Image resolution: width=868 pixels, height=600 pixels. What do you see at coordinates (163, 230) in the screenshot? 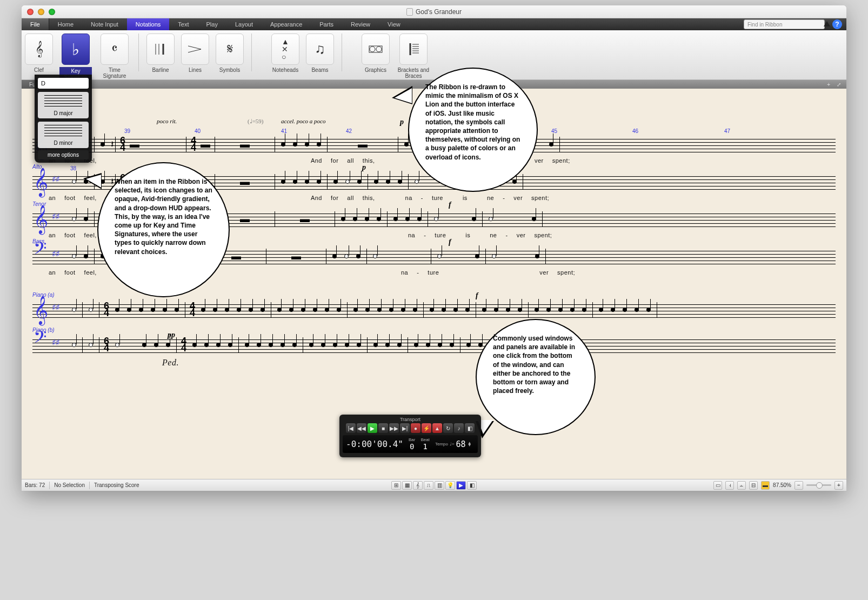
I see `annotation-bubble-hud: When an item in the Ribbon is selected, …` at bounding box center [163, 230].